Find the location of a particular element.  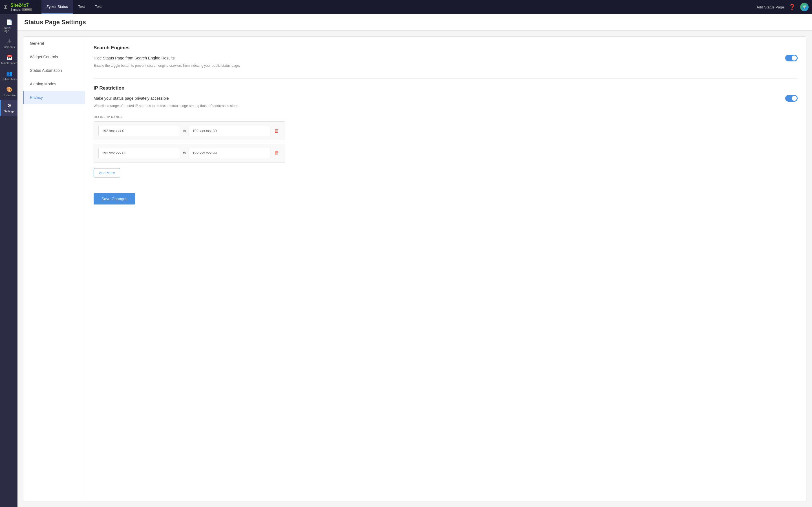

sidebar-item-label-status-page: Status Page is located at coordinates (9, 30).